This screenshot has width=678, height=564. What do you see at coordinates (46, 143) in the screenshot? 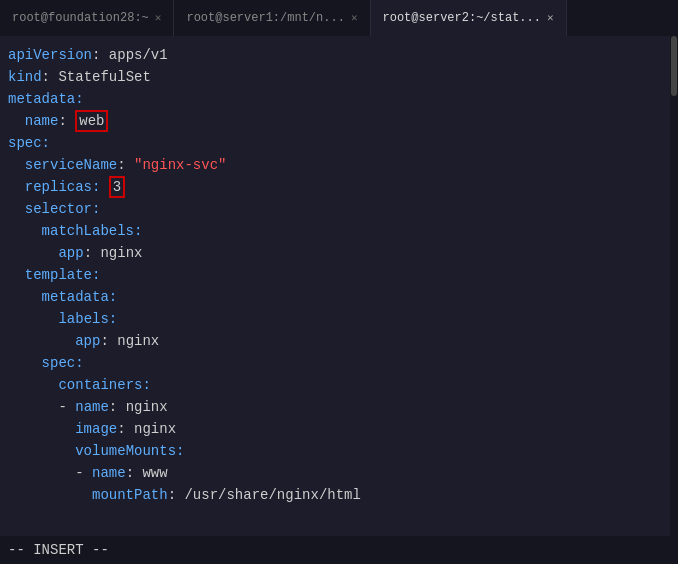
I see `line-part-4-1: :` at bounding box center [46, 143].